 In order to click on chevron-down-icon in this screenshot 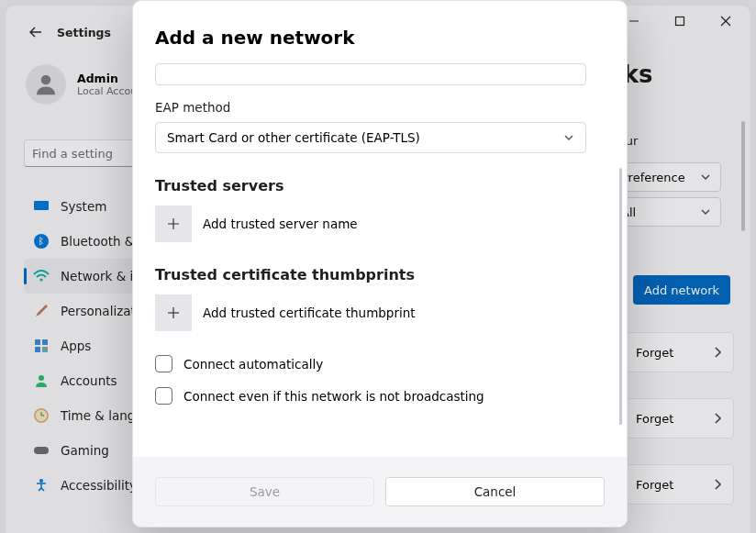, I will do `click(569, 138)`.